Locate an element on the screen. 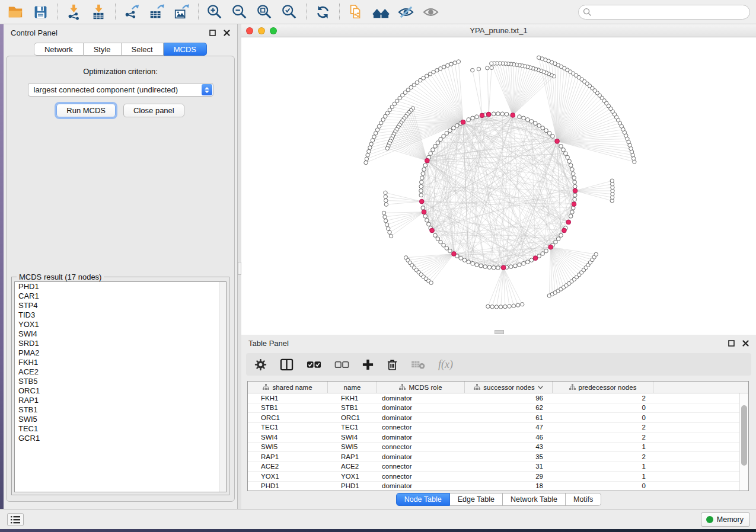 This screenshot has height=532, width=756. clone-network-button is located at coordinates (356, 12).